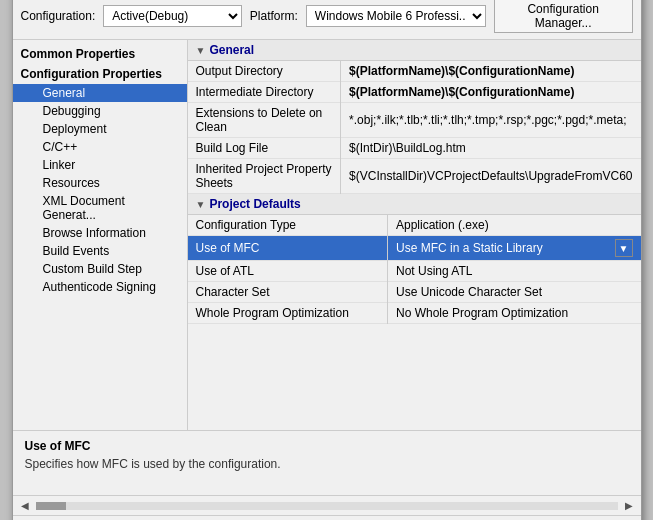  What do you see at coordinates (414, 226) in the screenshot?
I see `table-row: Configuration Type Application (.exe)` at bounding box center [414, 226].